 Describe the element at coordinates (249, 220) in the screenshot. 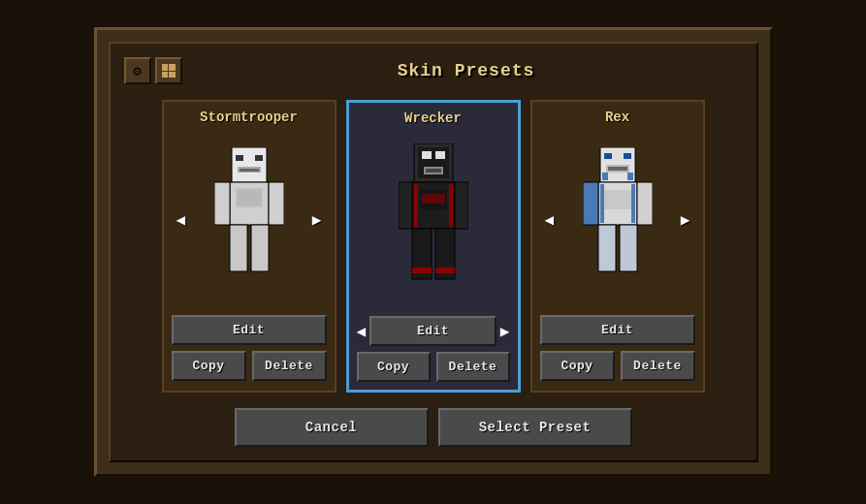

I see `stormtrooper-skin` at that location.